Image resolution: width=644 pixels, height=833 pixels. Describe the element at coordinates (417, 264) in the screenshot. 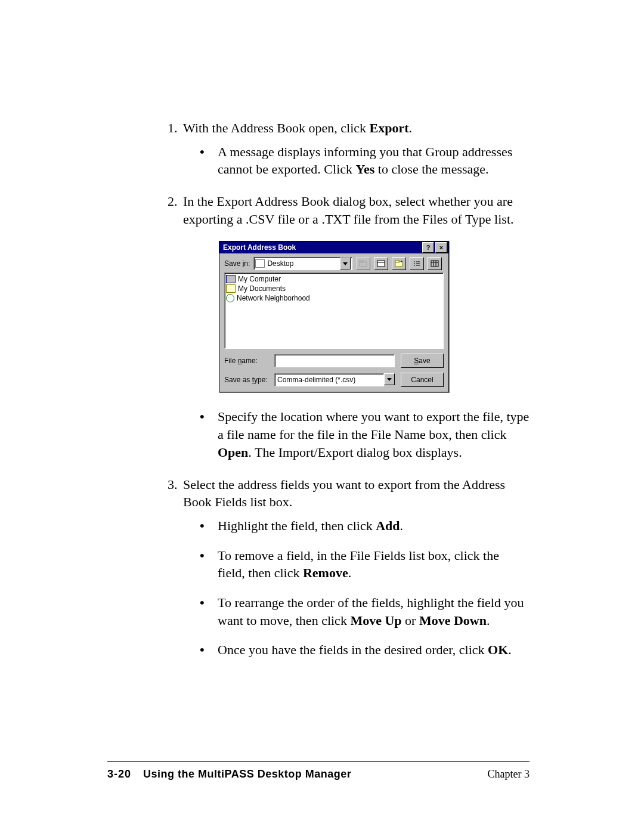

I see `list-view-button` at that location.